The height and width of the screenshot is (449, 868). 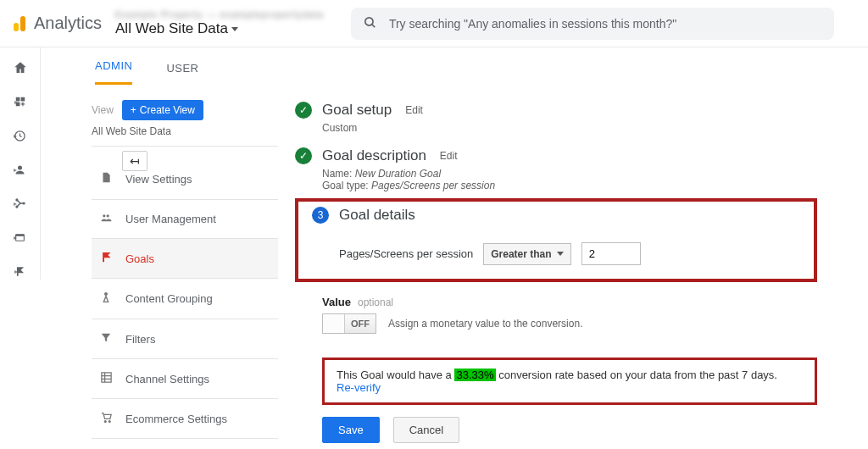 What do you see at coordinates (454, 66) in the screenshot?
I see `tab-bar: ADMIN USER` at bounding box center [454, 66].